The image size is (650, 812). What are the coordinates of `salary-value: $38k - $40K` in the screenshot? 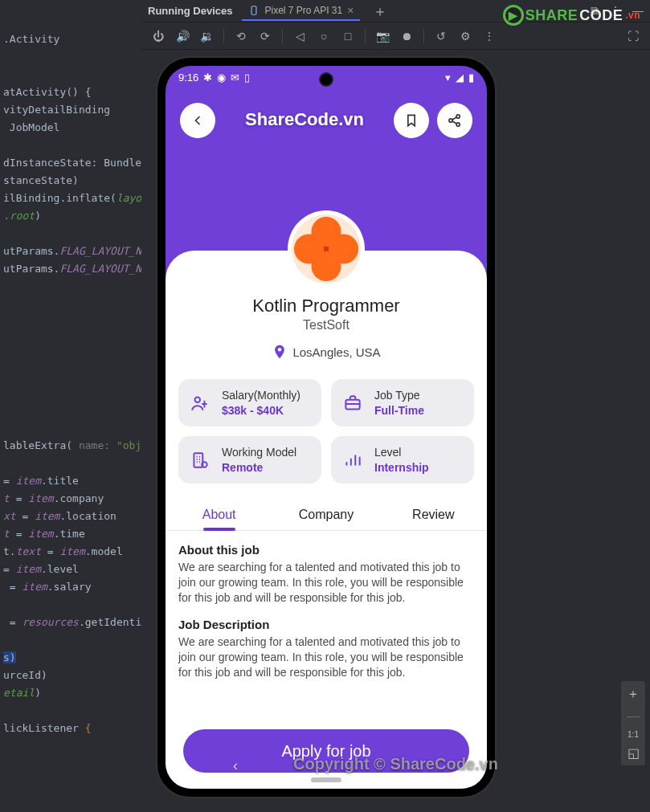 It's located at (261, 410).